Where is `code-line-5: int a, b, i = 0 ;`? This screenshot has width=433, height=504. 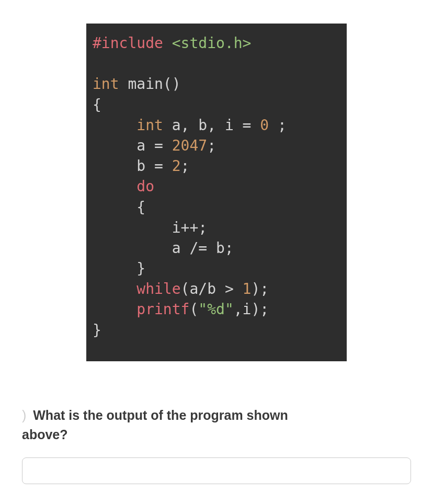 code-line-5: int a, b, i = 0 ; is located at coordinates (216, 125).